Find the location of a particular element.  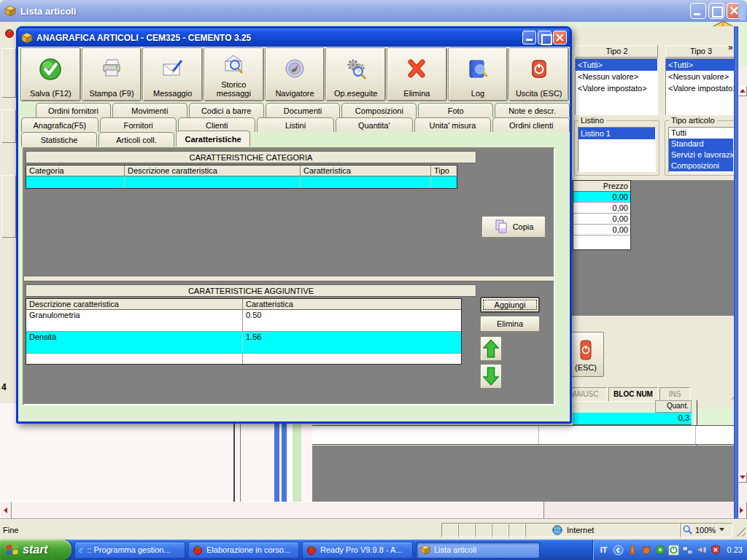

taskbar-item-lista-articoli: Lista articoli is located at coordinates (478, 550).